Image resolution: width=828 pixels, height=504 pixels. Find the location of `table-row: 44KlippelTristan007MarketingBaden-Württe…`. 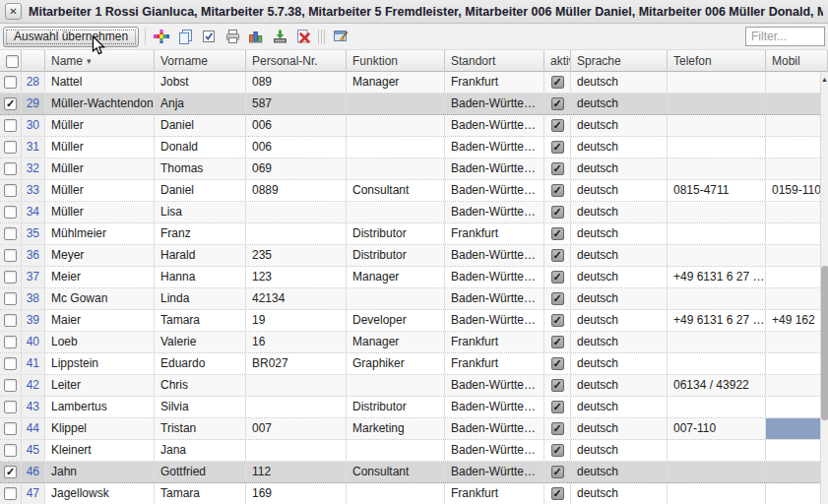

table-row: 44KlippelTristan007MarketingBaden-Württe… is located at coordinates (414, 429).